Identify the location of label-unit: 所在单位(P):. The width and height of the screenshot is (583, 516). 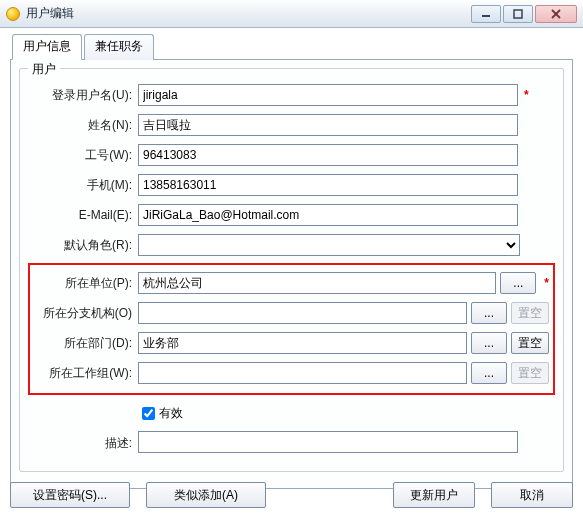
(86, 284).